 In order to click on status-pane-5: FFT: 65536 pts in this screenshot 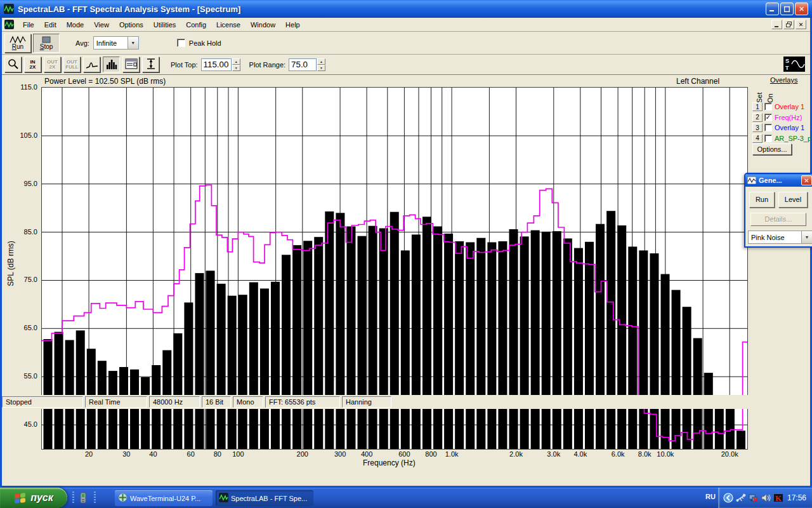, I will do `click(303, 402)`.